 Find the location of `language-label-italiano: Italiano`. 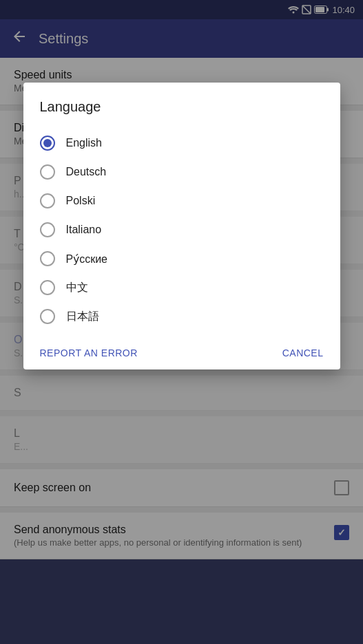

language-label-italiano: Italiano is located at coordinates (84, 230).